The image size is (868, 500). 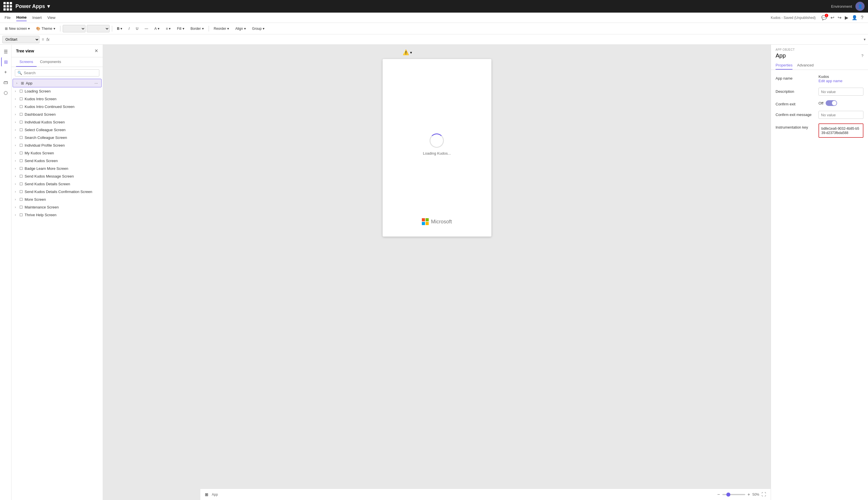 I want to click on tree-tabs: Screens Components, so click(x=57, y=62).